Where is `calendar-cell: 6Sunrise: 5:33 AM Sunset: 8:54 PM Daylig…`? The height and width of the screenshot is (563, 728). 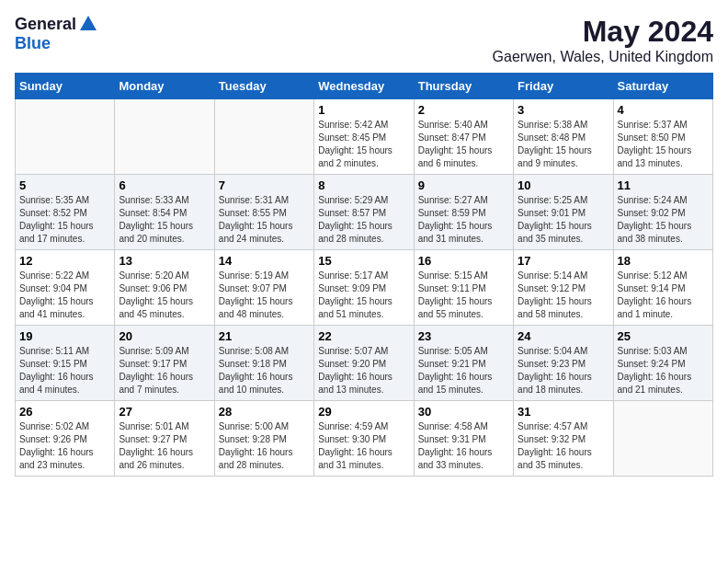
calendar-cell: 6Sunrise: 5:33 AM Sunset: 8:54 PM Daylig… is located at coordinates (165, 213).